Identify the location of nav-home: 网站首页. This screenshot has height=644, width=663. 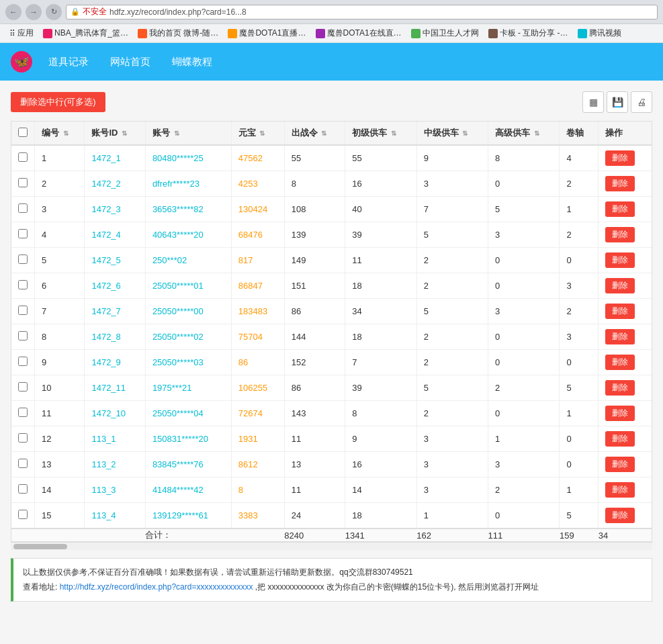
(130, 62).